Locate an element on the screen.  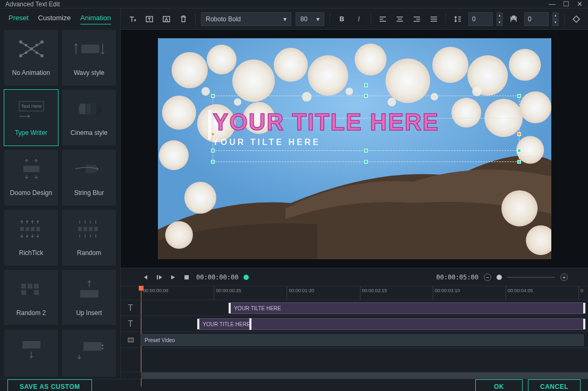
tab-preset: Preset is located at coordinates (19, 19).